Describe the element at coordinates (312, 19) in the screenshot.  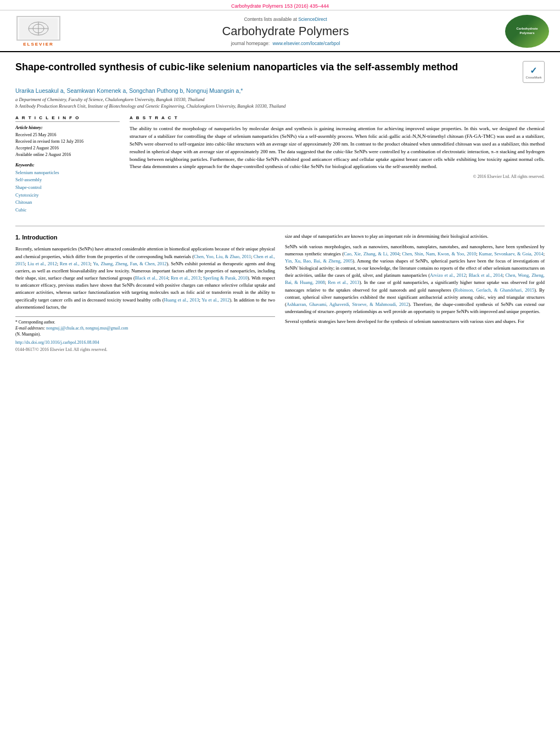
I see `sciencedirect-link: ScienceDirect` at that location.